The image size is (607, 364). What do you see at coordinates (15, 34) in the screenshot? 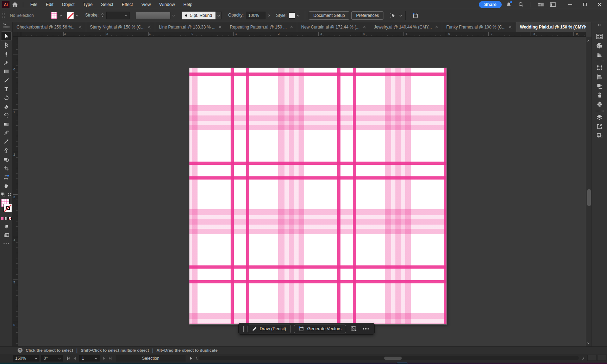
I see `ruler-origin-corner` at bounding box center [15, 34].